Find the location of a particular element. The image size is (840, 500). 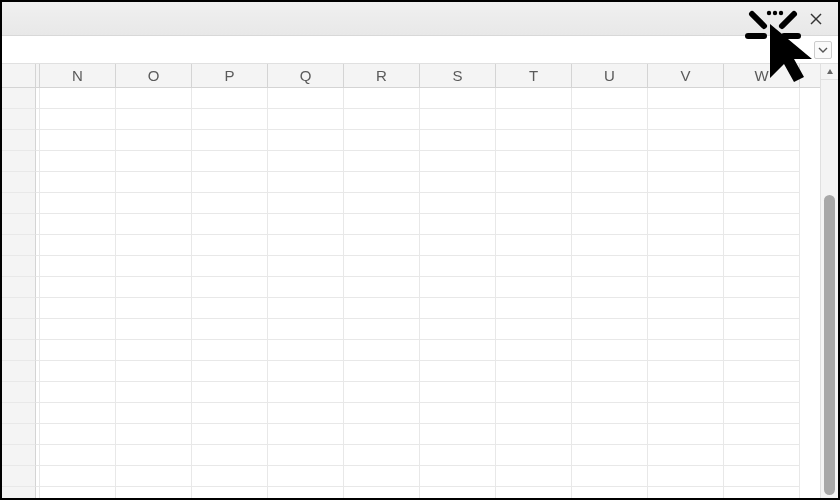

column-header: V is located at coordinates (686, 76).